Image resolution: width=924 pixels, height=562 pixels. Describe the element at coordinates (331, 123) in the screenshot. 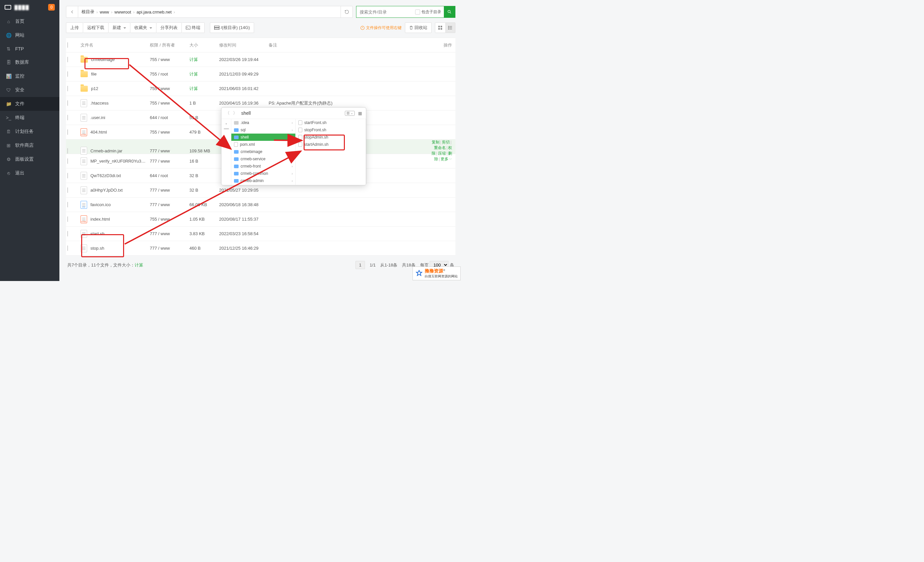

I see `finder-item: startFront.sh` at that location.